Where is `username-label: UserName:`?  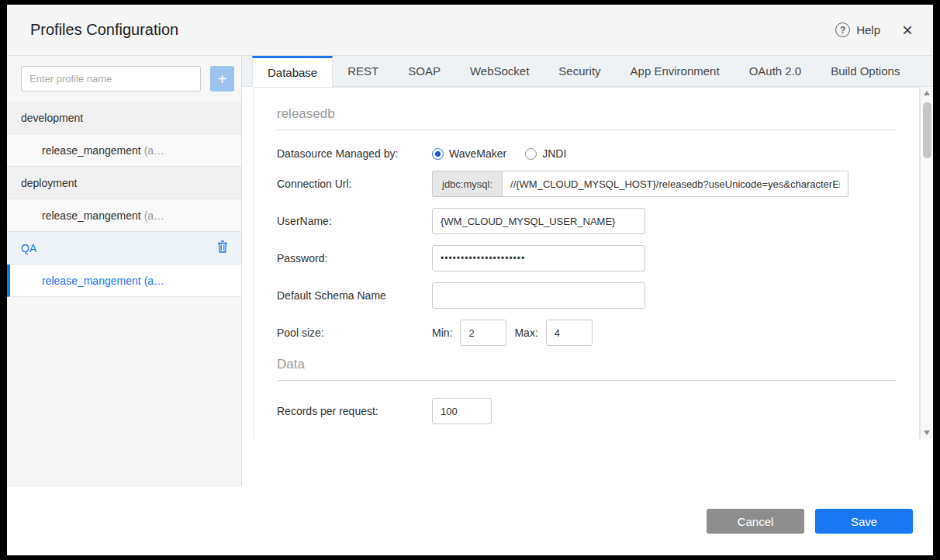 username-label: UserName: is located at coordinates (354, 221).